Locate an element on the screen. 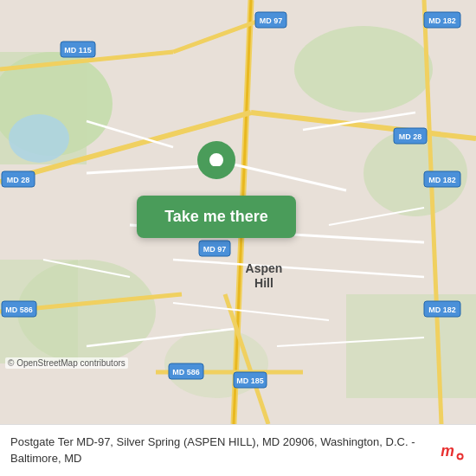 Image resolution: width=476 pixels, height=476 pixels. osm-attribution: © OpenStreetMap contributors is located at coordinates (67, 363).